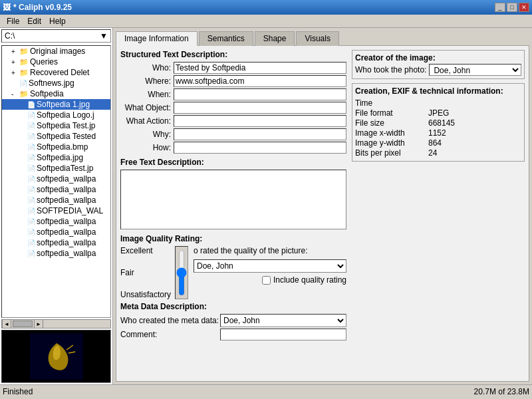 This screenshot has width=532, height=399. Describe the element at coordinates (438, 70) in the screenshot. I see `who-took-row: Who took the photo: Doe, John` at that location.